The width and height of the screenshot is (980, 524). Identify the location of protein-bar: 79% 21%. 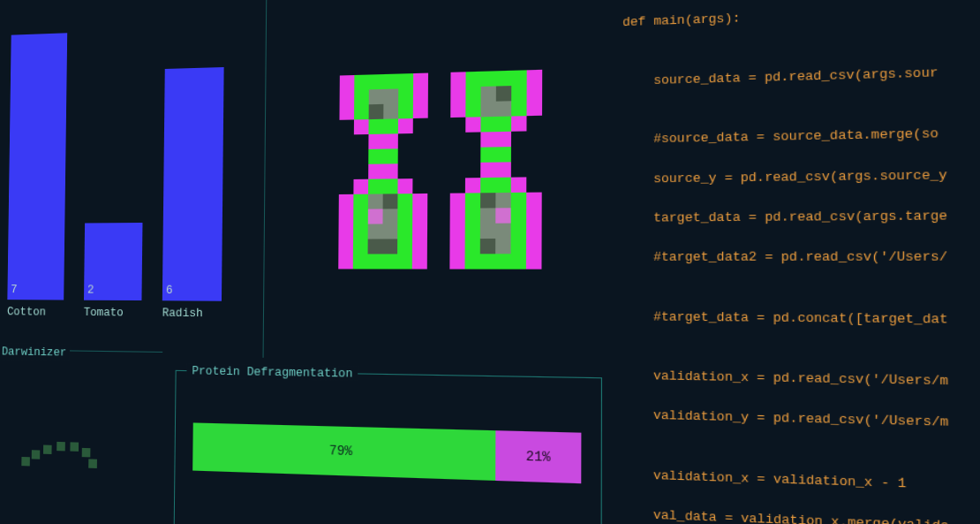
(387, 452).